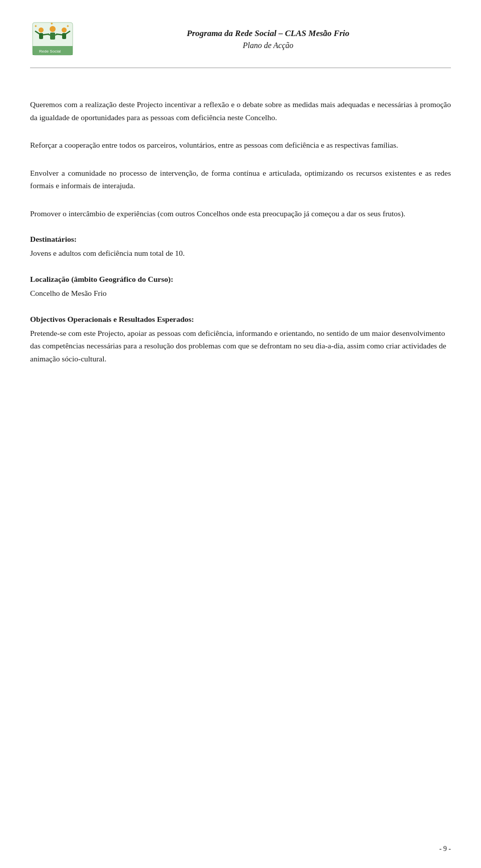  What do you see at coordinates (241, 253) in the screenshot?
I see `destinatarios-body: Jovens e adultos com deficiência num tot…` at bounding box center [241, 253].